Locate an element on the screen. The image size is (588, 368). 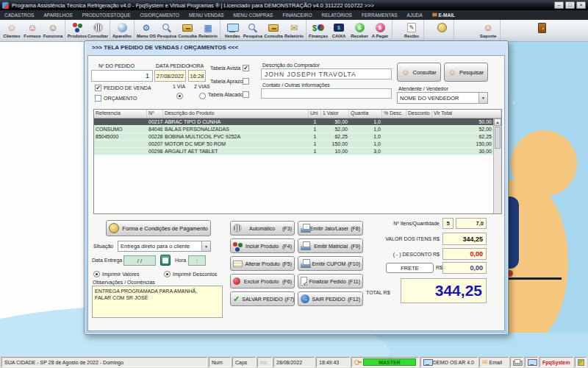
table-row: 85045000002287BOBINA MULTICOIL PVC 9252A… is located at coordinates (298, 137).